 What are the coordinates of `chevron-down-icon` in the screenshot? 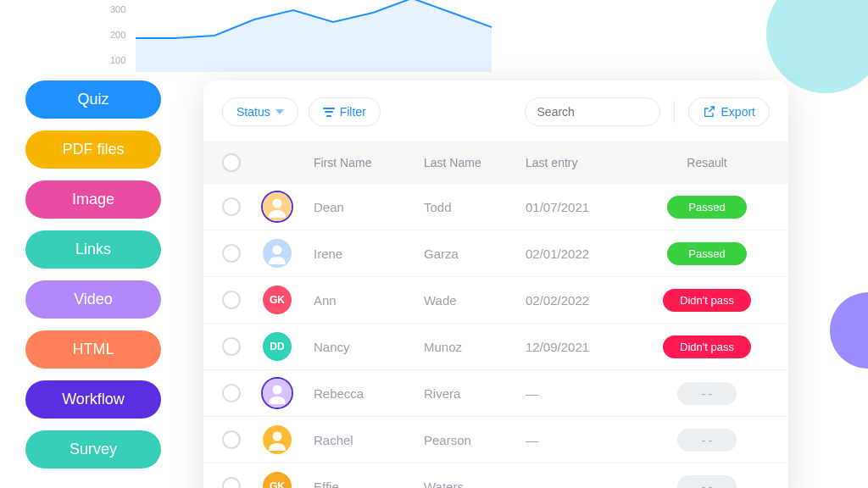 It's located at (280, 112).